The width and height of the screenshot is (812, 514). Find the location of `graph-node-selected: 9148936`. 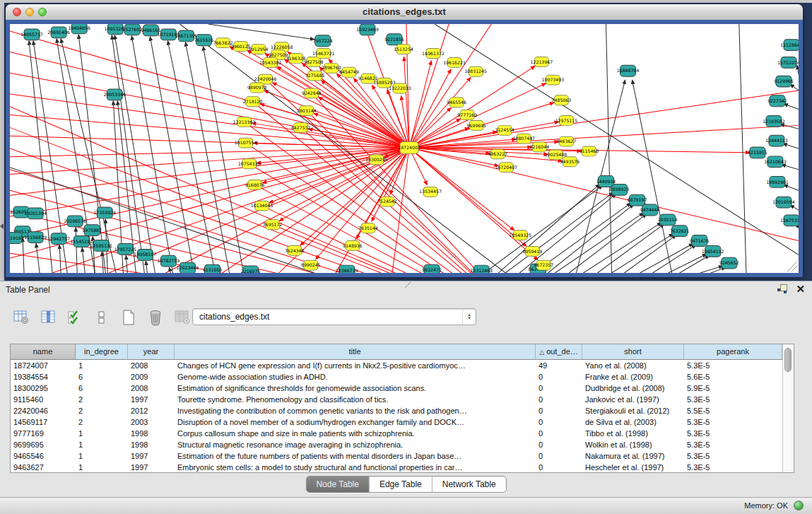

graph-node-selected: 9148936 is located at coordinates (353, 246).